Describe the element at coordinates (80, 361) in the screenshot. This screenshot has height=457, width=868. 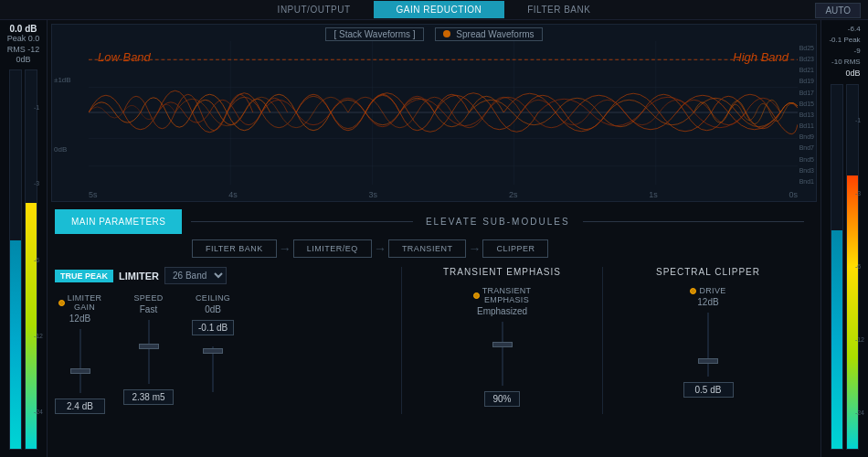
I see `limiter-gain-slider` at that location.